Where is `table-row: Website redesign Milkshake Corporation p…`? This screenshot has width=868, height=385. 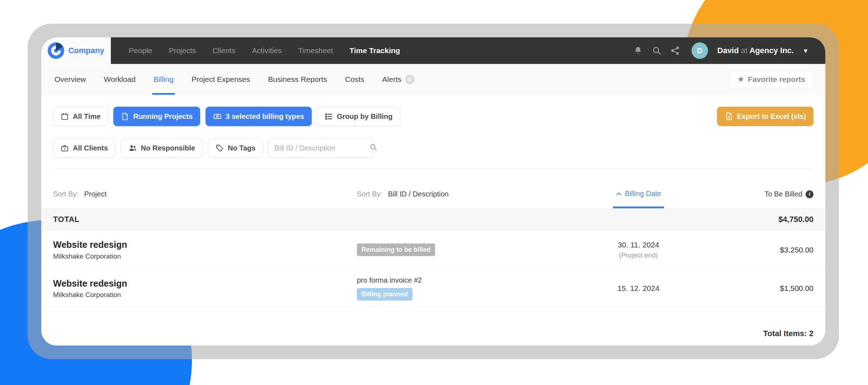 table-row: Website redesign Milkshake Corporation p… is located at coordinates (433, 289).